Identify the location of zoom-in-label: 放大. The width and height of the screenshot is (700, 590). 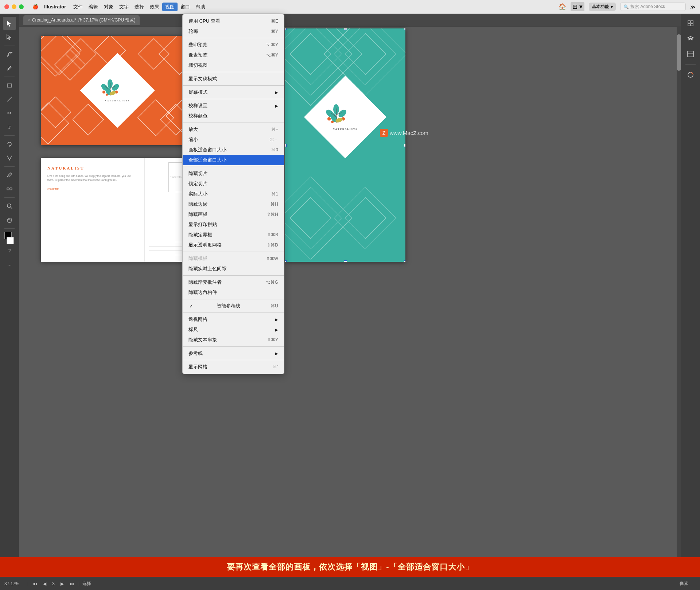
(193, 129).